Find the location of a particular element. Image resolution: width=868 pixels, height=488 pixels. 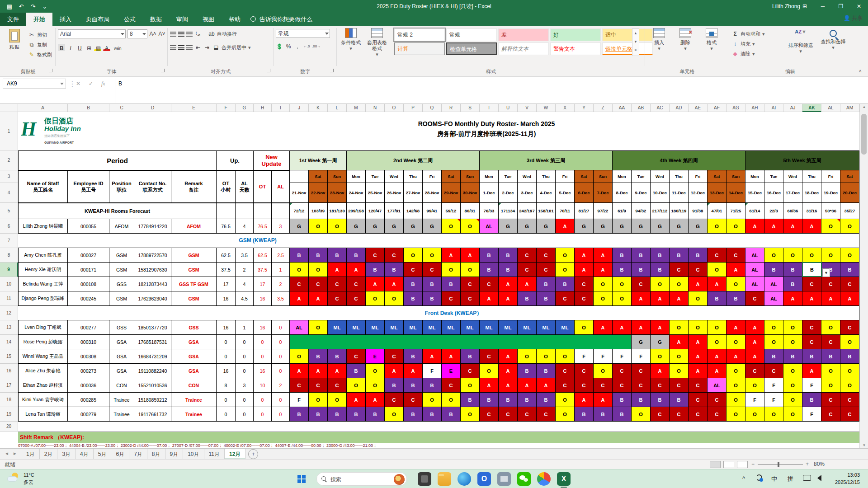

shift-8-Y: A is located at coordinates (584, 255).